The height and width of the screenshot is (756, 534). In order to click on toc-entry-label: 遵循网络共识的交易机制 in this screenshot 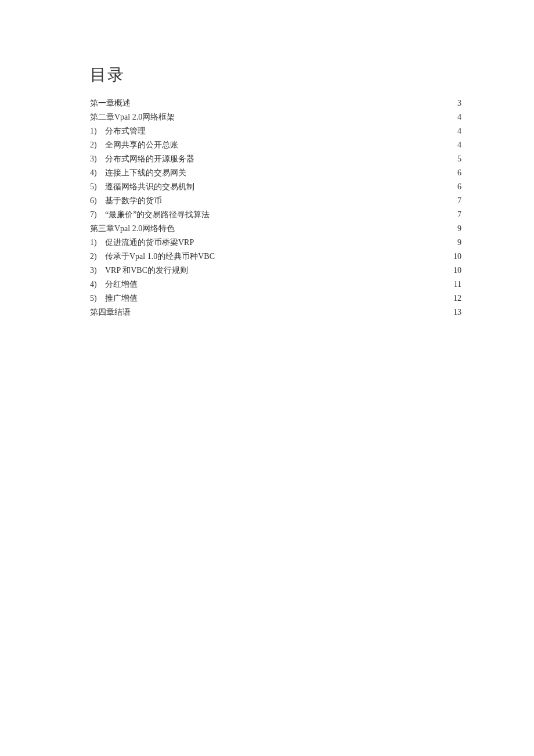, I will do `click(150, 187)`.